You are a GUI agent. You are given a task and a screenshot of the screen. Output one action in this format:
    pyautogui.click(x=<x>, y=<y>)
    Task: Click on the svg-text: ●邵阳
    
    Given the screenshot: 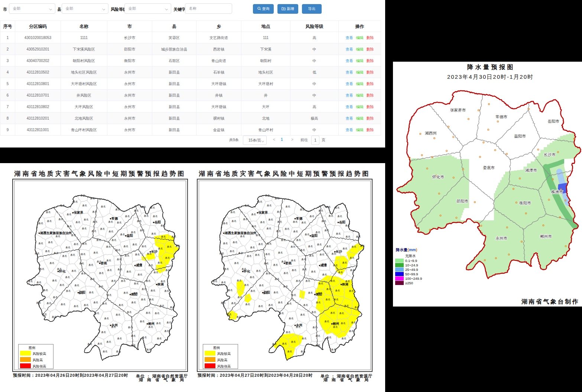 What is the action you would take?
    pyautogui.click(x=266, y=292)
    